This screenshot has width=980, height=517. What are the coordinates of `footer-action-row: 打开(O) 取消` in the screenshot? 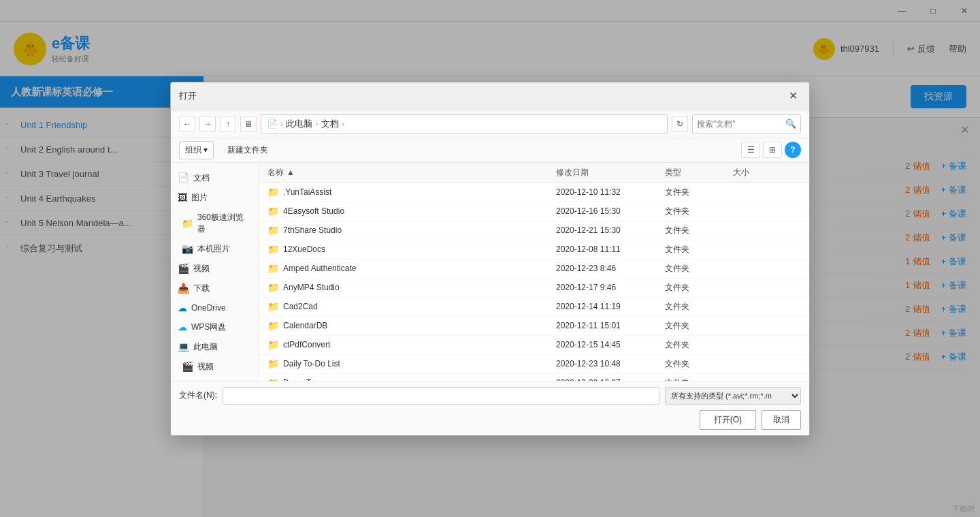 It's located at (490, 420).